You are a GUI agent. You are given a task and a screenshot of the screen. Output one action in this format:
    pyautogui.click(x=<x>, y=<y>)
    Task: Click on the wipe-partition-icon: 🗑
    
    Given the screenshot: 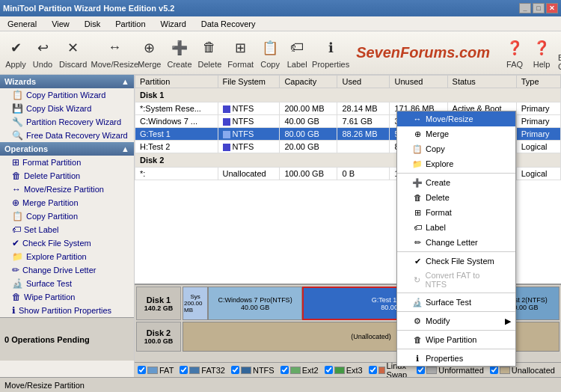 What is the action you would take?
    pyautogui.click(x=16, y=297)
    